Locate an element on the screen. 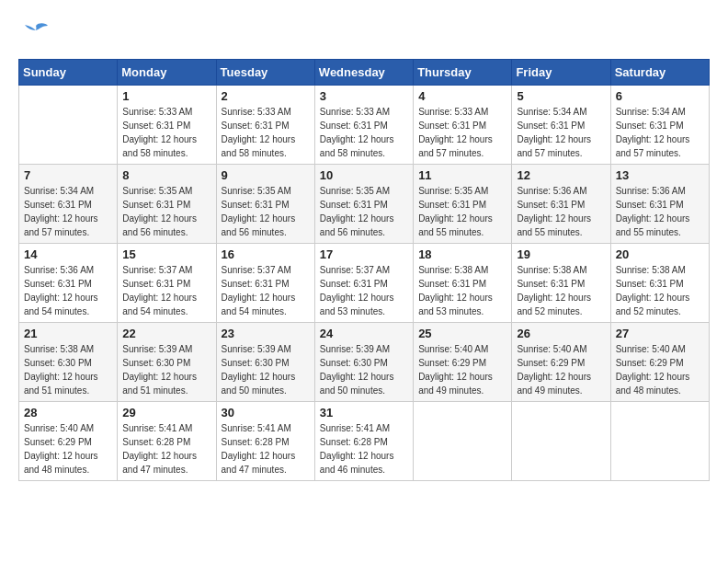  calendar-day-cell: 31Sunrise: 5:41 AM Sunset: 6:28 PM Dayli… is located at coordinates (364, 442).